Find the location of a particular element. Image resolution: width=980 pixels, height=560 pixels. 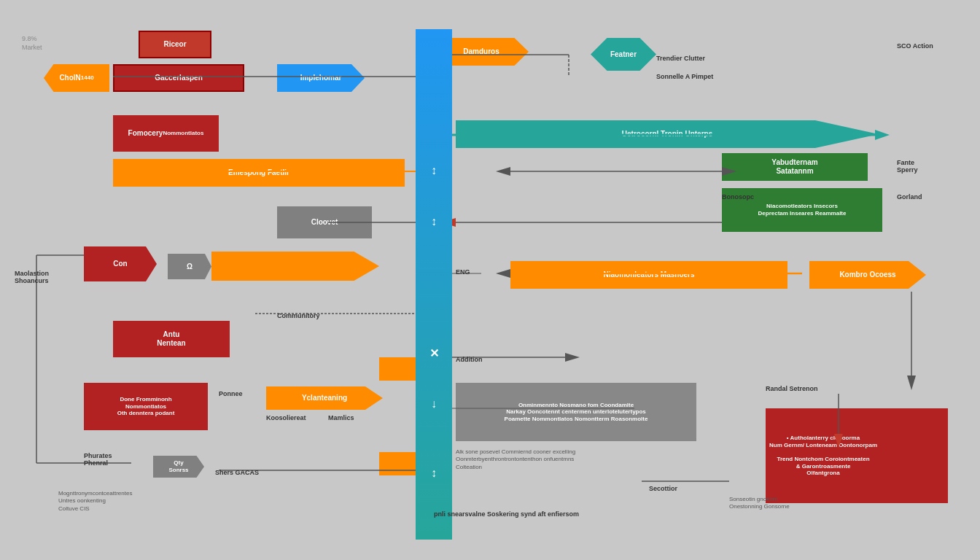

bottom-center-text: pnli snearsvalne Soskering synd aft enfi… is located at coordinates (506, 514).